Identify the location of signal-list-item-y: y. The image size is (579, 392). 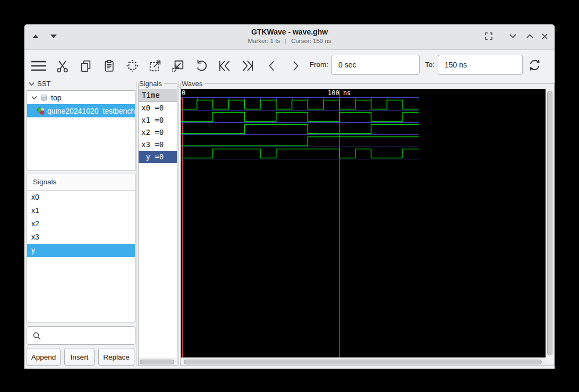
(81, 251).